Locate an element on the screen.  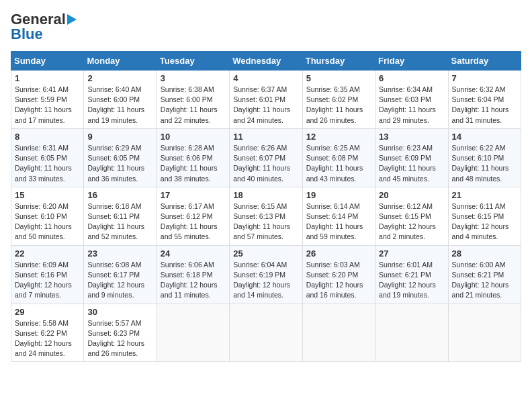
day-number: 3 is located at coordinates (193, 78).